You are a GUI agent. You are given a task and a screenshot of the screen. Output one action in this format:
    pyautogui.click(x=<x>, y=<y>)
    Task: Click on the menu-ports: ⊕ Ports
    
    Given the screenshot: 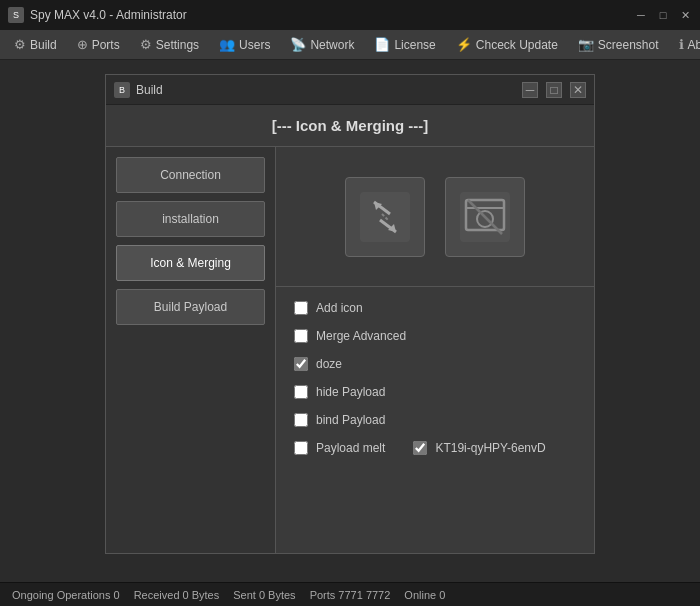 What is the action you would take?
    pyautogui.click(x=98, y=44)
    